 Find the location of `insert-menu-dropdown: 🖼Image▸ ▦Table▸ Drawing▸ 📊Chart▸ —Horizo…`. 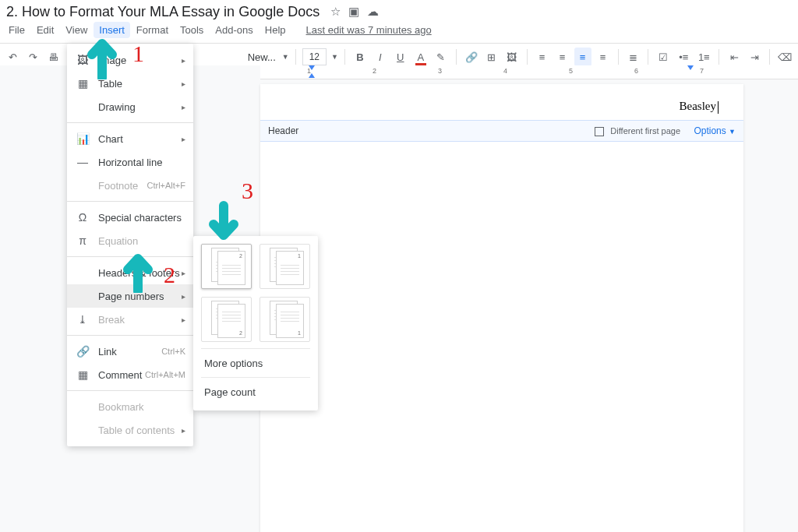

insert-menu-dropdown: 🖼Image▸ ▦Table▸ Drawing▸ 📊Chart▸ —Horizo… is located at coordinates (130, 245).